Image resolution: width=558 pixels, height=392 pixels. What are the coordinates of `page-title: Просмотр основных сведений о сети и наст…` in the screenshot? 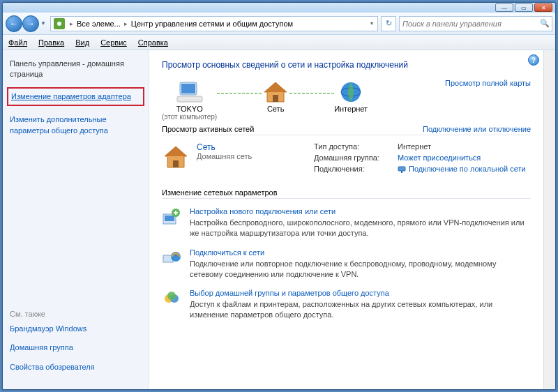 It's located at (346, 65).